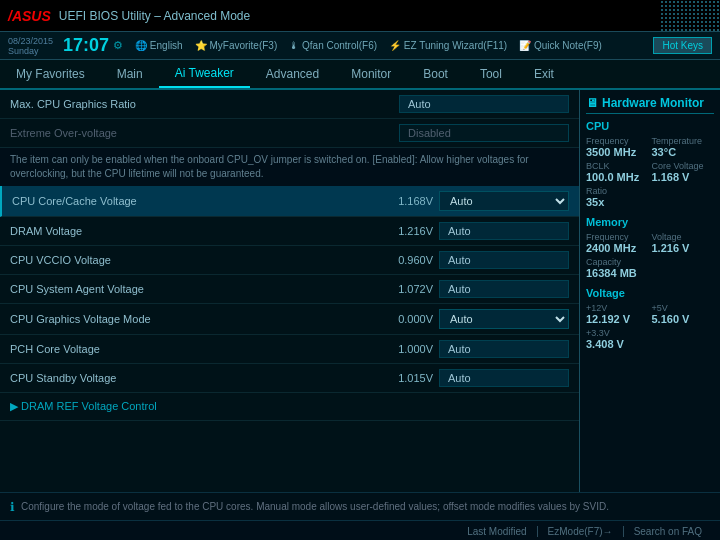  I want to click on val-cpu-vccio-voltage: 0.960V, so click(406, 260).